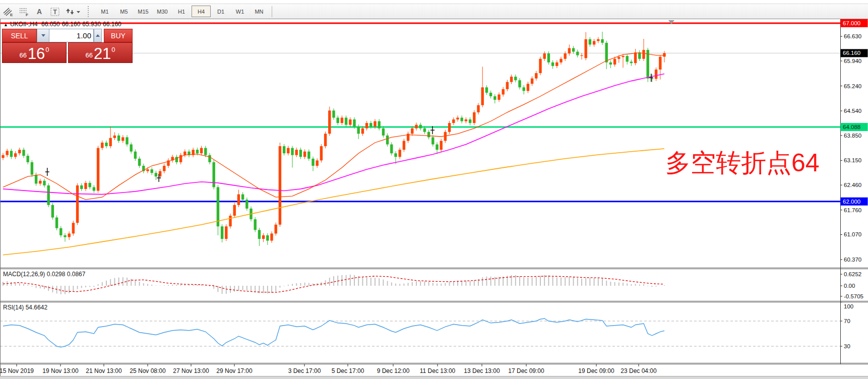  What do you see at coordinates (162, 11) in the screenshot?
I see `timeframe-button-m30: M30` at bounding box center [162, 11].